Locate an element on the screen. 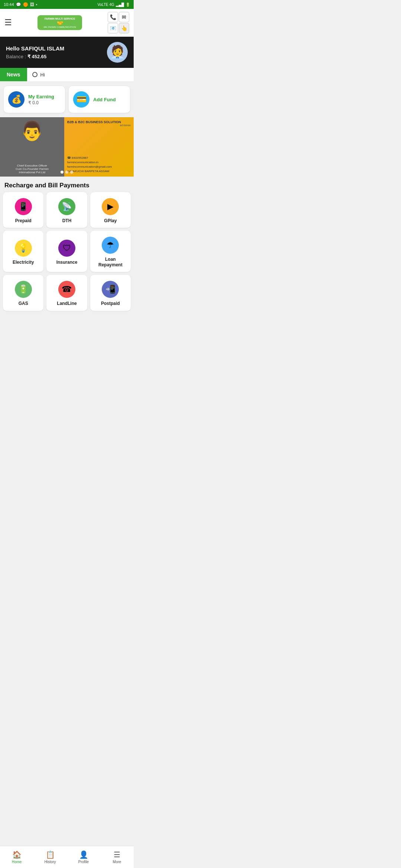 This screenshot has height=868, width=401. banner-left-panel: 👨 Chief Executive Officer Cum Co-Founder… is located at coordinates (32, 147).